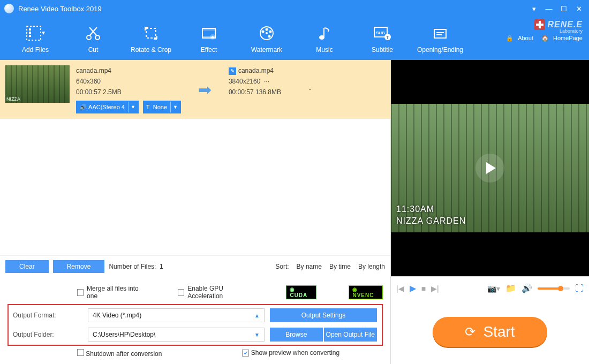 The image size is (589, 364). I want to click on tool-label: Subtitle, so click(382, 50).